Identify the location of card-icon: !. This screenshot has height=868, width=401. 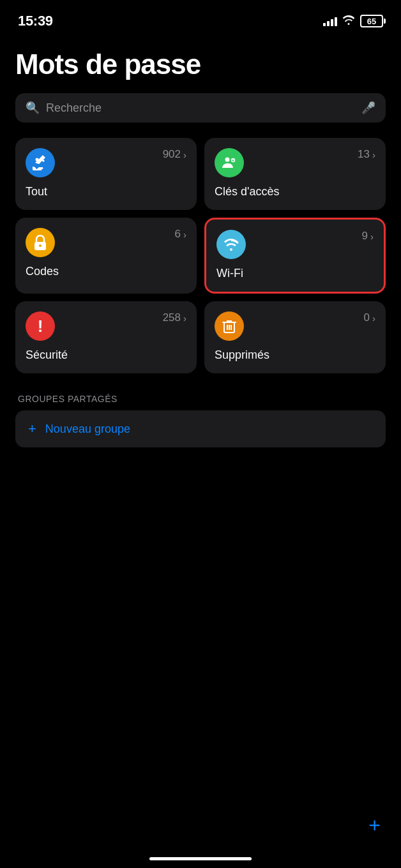
(40, 326).